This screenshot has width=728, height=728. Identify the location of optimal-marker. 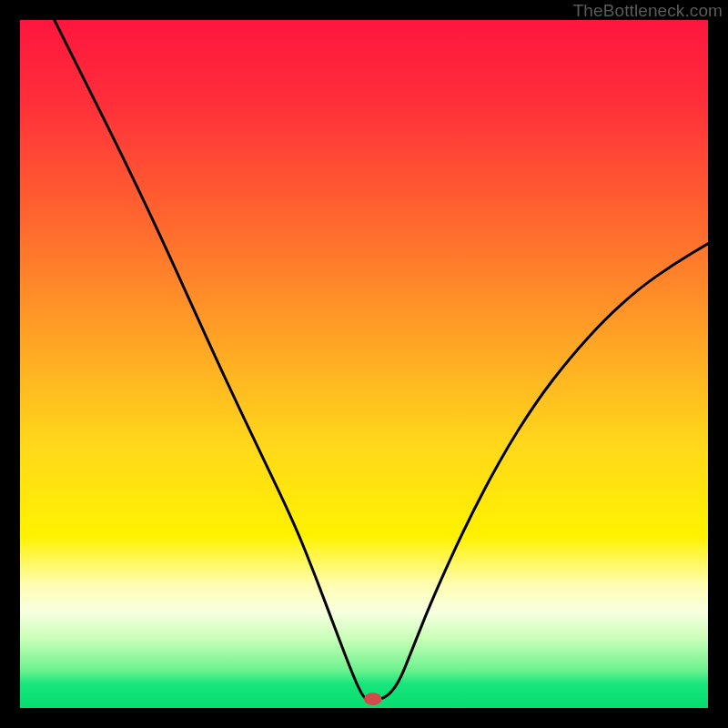
(373, 699).